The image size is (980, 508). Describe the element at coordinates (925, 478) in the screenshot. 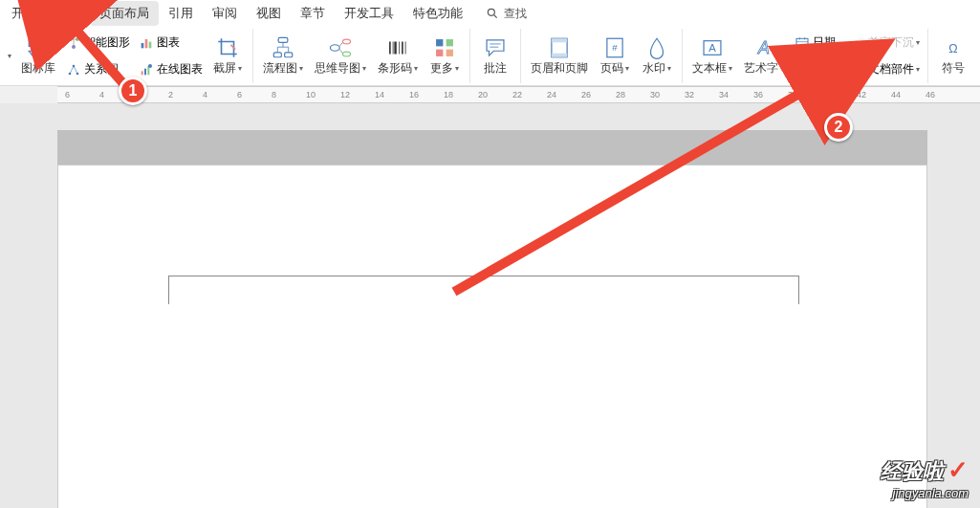

I see `watermark-logo: 经验啦✓ jingyanla.com` at that location.